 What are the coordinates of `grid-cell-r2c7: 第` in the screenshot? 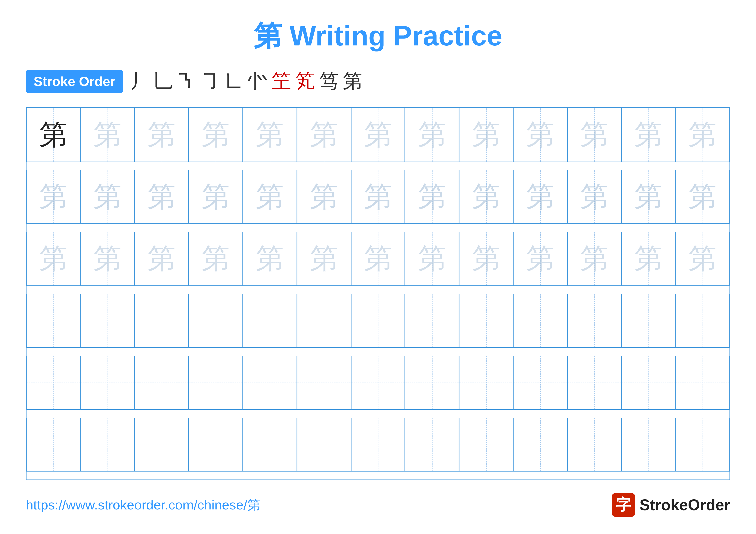 It's located at (378, 197).